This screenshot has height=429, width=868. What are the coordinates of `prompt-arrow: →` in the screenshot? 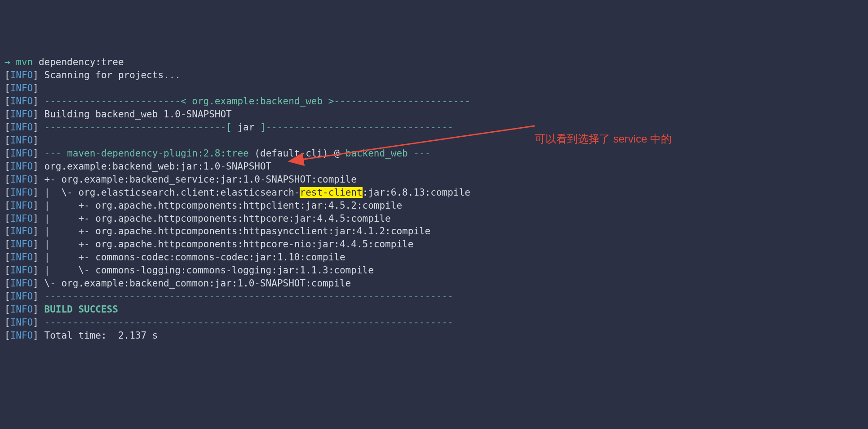 It's located at (7, 62).